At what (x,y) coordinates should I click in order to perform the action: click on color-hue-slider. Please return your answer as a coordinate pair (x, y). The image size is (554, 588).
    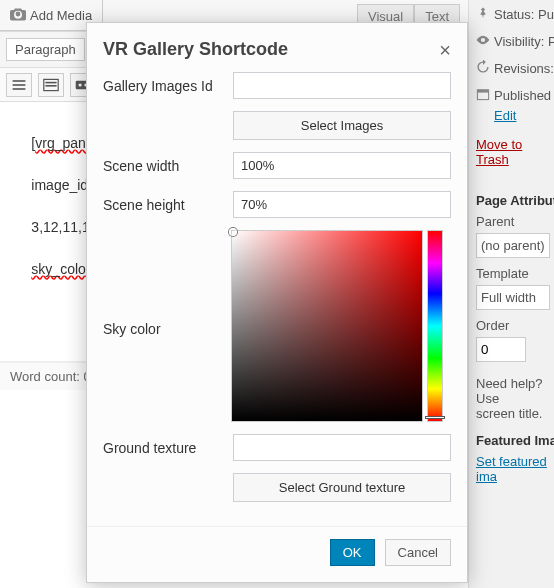
    Looking at the image, I should click on (435, 326).